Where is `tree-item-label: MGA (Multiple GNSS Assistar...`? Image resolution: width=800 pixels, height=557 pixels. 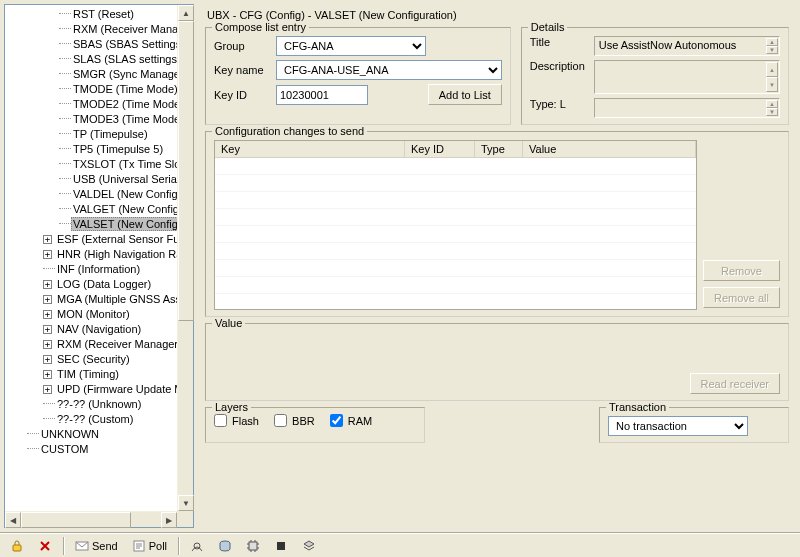 tree-item-label: MGA (Multiple GNSS Assistar... is located at coordinates (124, 299).